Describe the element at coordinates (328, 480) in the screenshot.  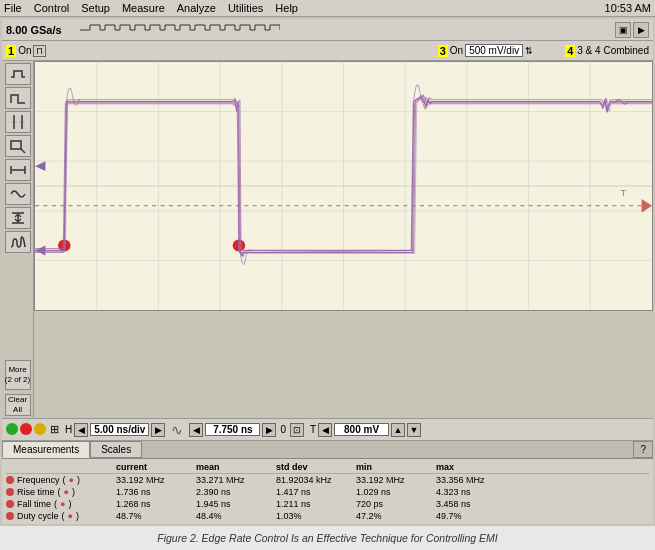
I see `table-row: Frequency(●) 33.192 MHz 33.271 MHz 81.92…` at that location.